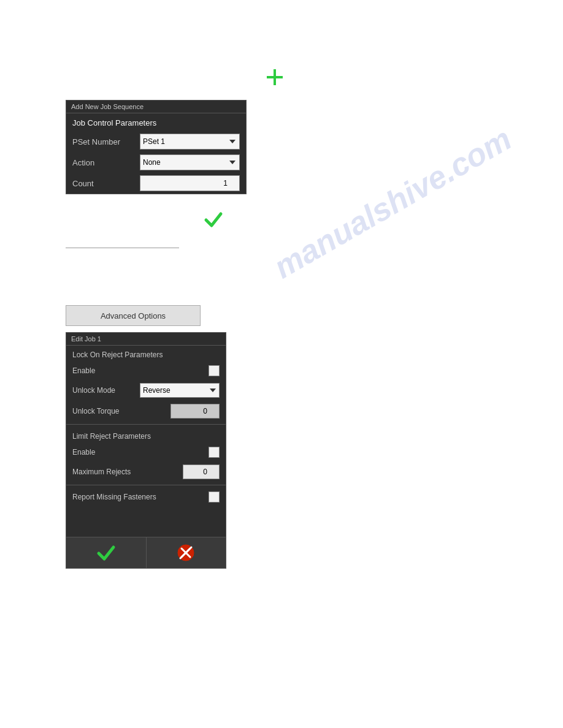  What do you see at coordinates (186, 553) in the screenshot?
I see `cancel-icon` at bounding box center [186, 553].